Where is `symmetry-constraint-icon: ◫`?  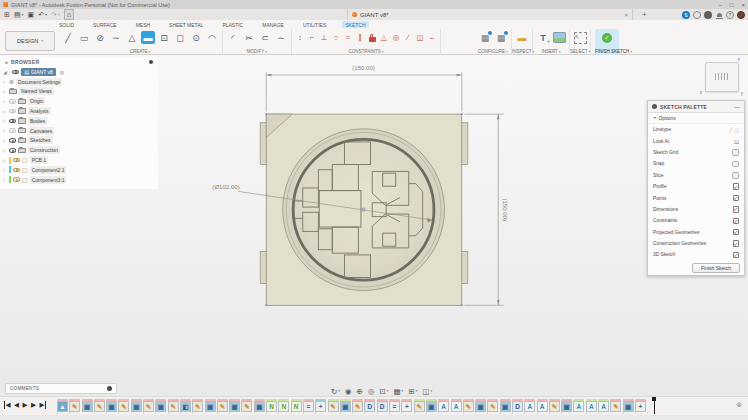 symmetry-constraint-icon: ◫ is located at coordinates (420, 38).